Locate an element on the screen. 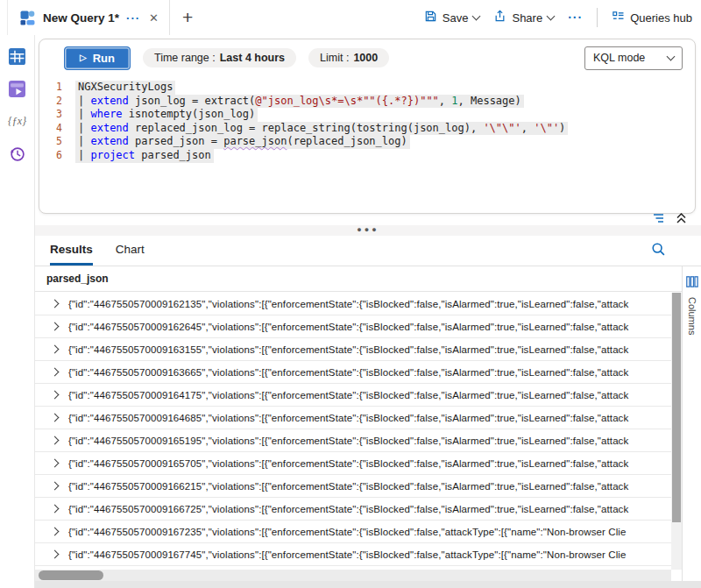 The image size is (701, 588). share-icon is located at coordinates (499, 18).